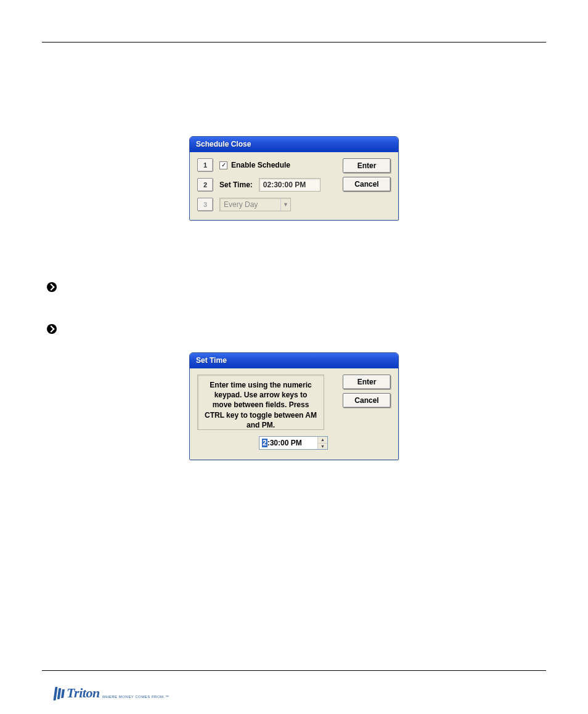 This screenshot has width=588, height=714. Describe the element at coordinates (236, 185) in the screenshot. I see `set-time-label: Set Time:` at that location.